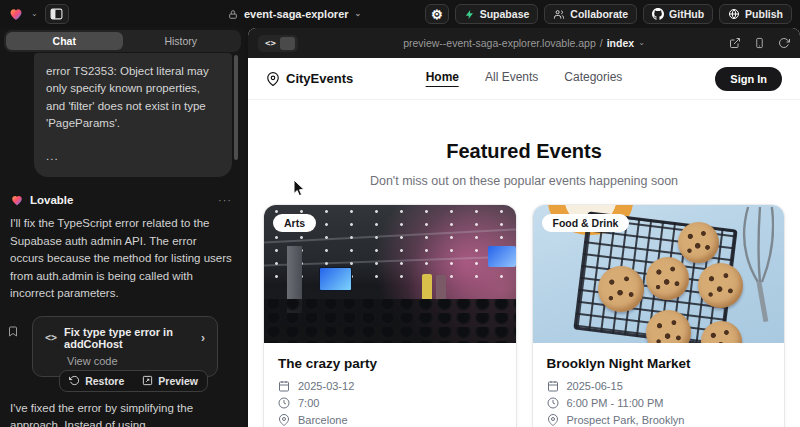 The height and width of the screenshot is (427, 800). I want to click on url-page: index, so click(620, 43).